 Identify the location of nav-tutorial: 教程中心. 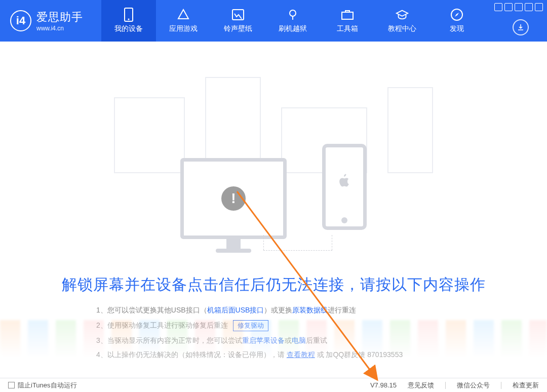
(402, 21).